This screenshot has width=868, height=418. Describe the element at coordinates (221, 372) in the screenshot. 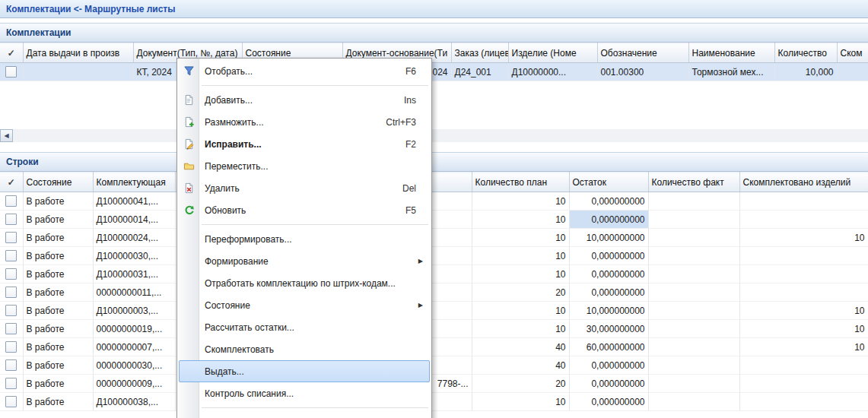

I see `menu-item-label: Выдать...` at that location.